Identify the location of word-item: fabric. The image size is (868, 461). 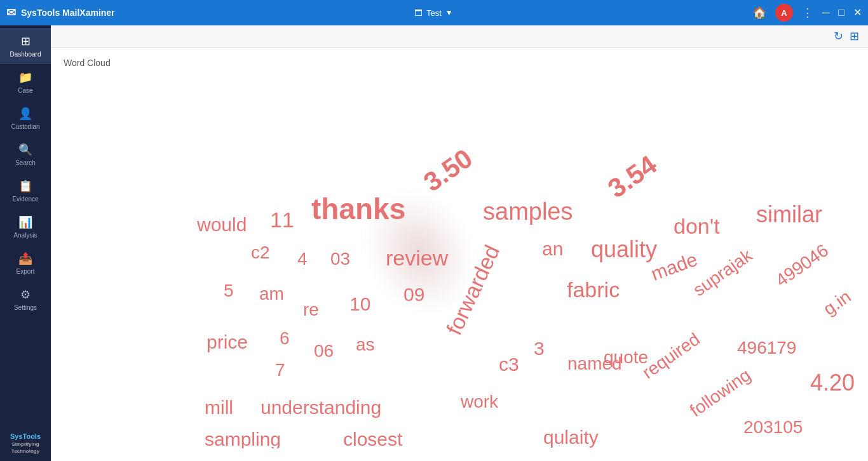
(593, 290).